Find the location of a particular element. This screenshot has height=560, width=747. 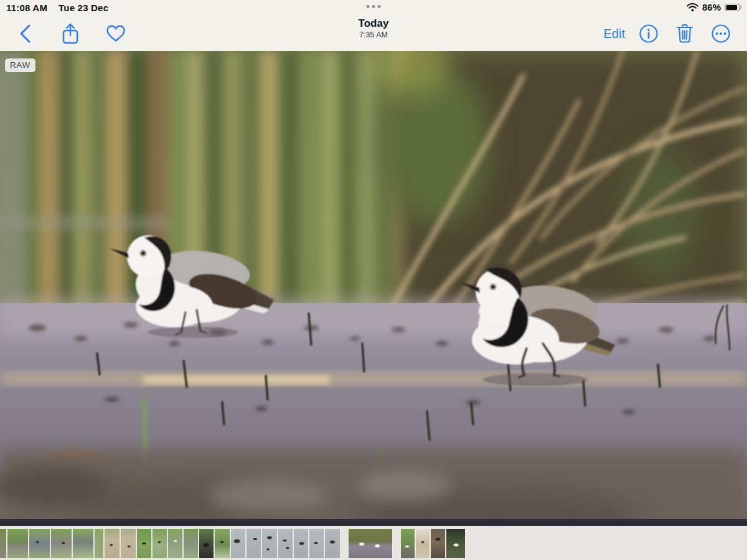

trash-icon is located at coordinates (685, 34).